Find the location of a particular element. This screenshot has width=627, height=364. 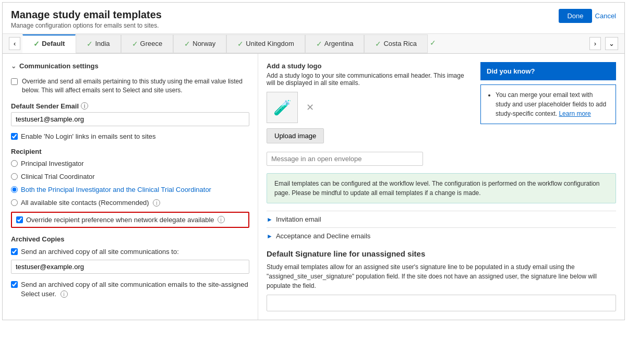

logo-area: 🧪 ✕ is located at coordinates (369, 107).